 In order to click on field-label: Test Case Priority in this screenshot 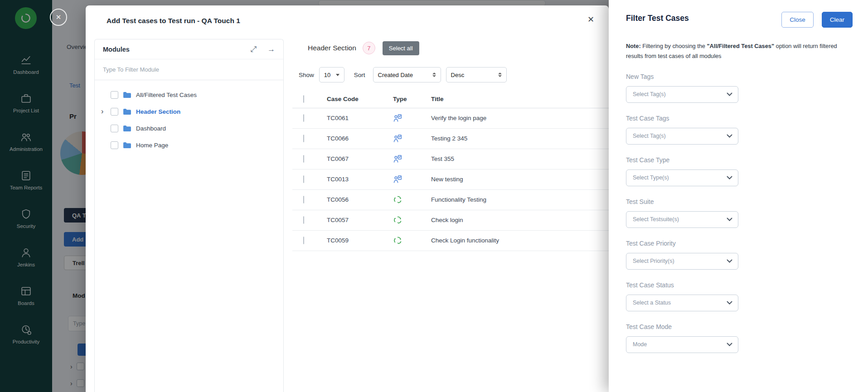, I will do `click(739, 243)`.